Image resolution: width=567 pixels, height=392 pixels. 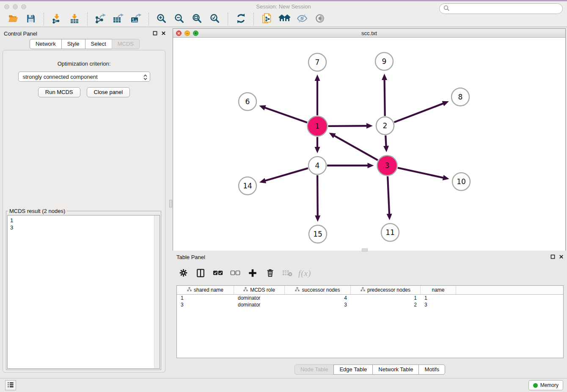 What do you see at coordinates (320, 19) in the screenshot?
I see `show-all-button` at bounding box center [320, 19].